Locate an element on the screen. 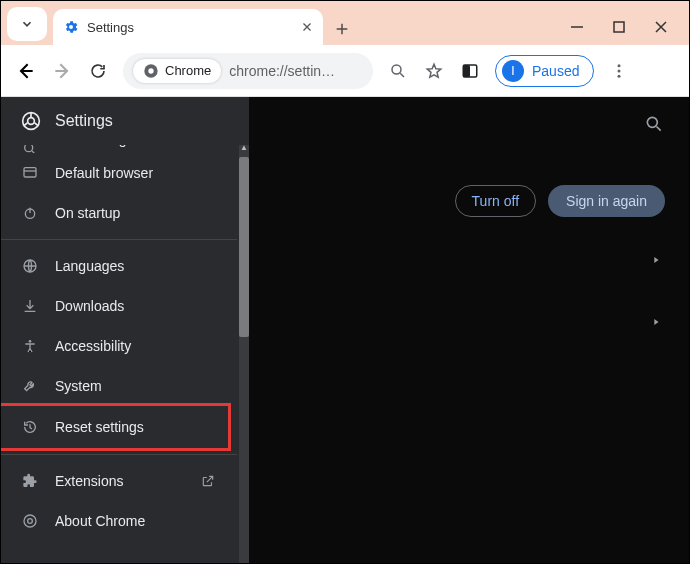  tab-search-button is located at coordinates (27, 24).